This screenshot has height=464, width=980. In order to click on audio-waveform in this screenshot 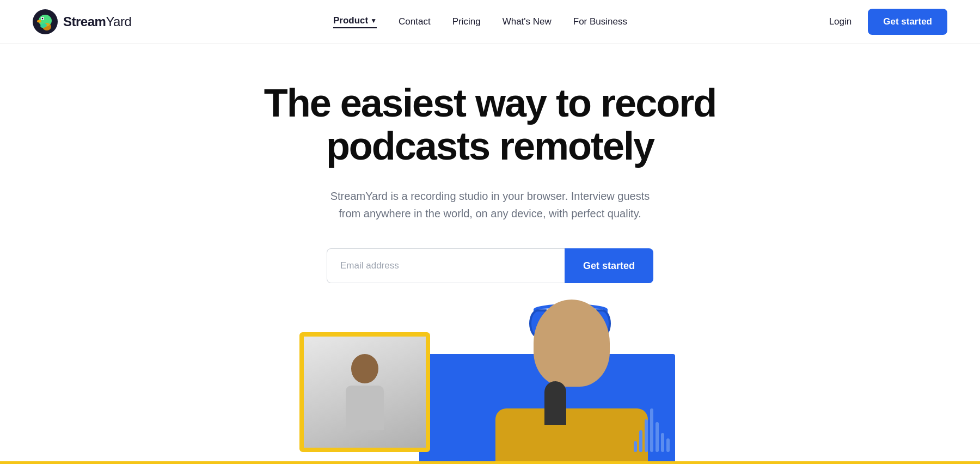, I will do `click(652, 430)`.